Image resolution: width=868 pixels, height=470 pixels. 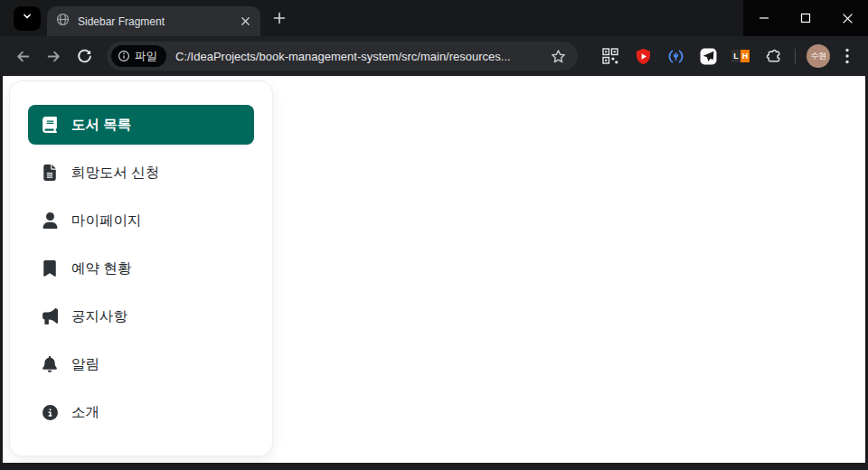 I want to click on extensions-row: L H 수현, so click(x=723, y=56).